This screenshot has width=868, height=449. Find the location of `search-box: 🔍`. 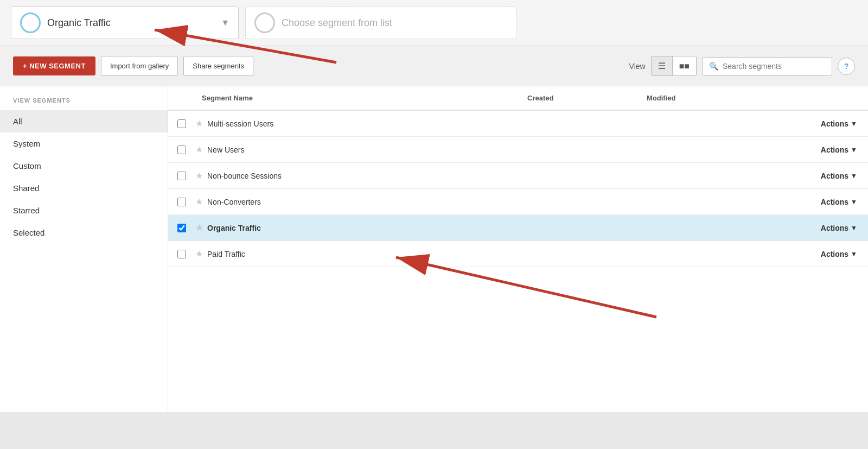

search-box: 🔍 is located at coordinates (767, 66).